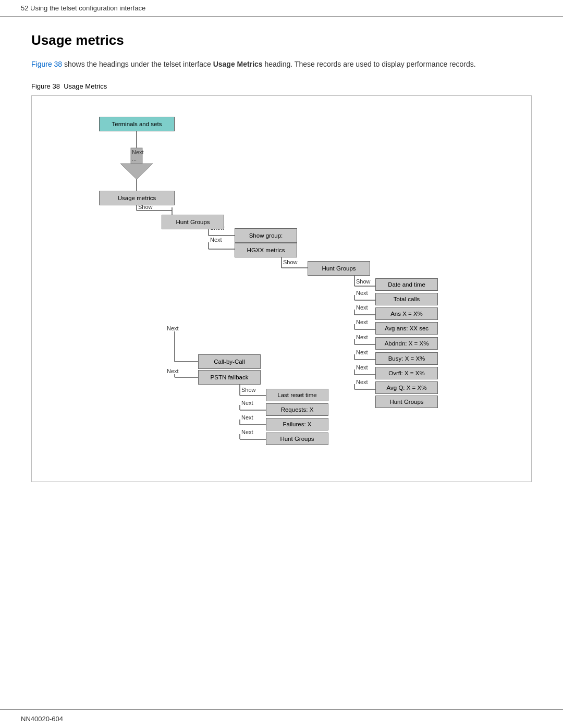 This screenshot has width=563, height=728. Describe the element at coordinates (297, 410) in the screenshot. I see `box-requests: Requests: X` at that location.